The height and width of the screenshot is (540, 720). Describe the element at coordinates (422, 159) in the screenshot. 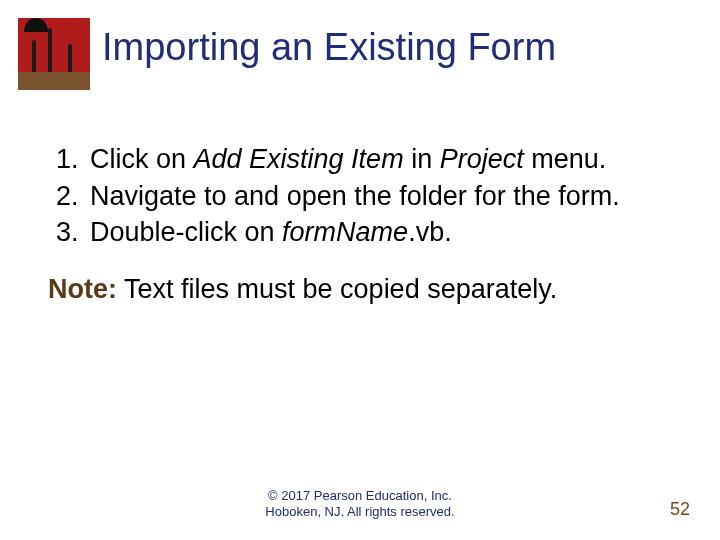

I see `step-text: in` at that location.